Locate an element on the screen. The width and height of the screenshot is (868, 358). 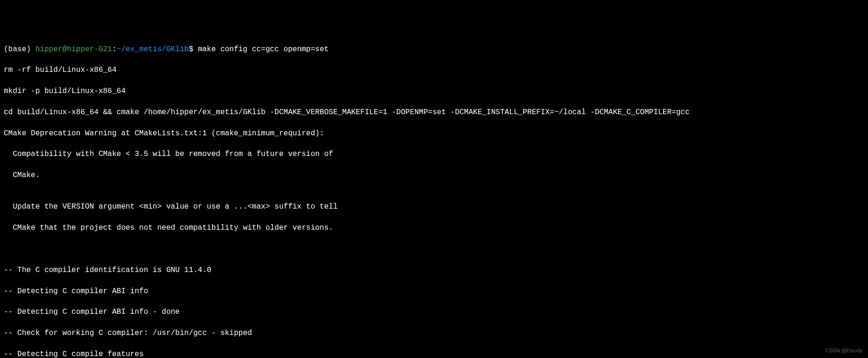
output-line: -- Detecting C compiler ABI info is located at coordinates (434, 291).